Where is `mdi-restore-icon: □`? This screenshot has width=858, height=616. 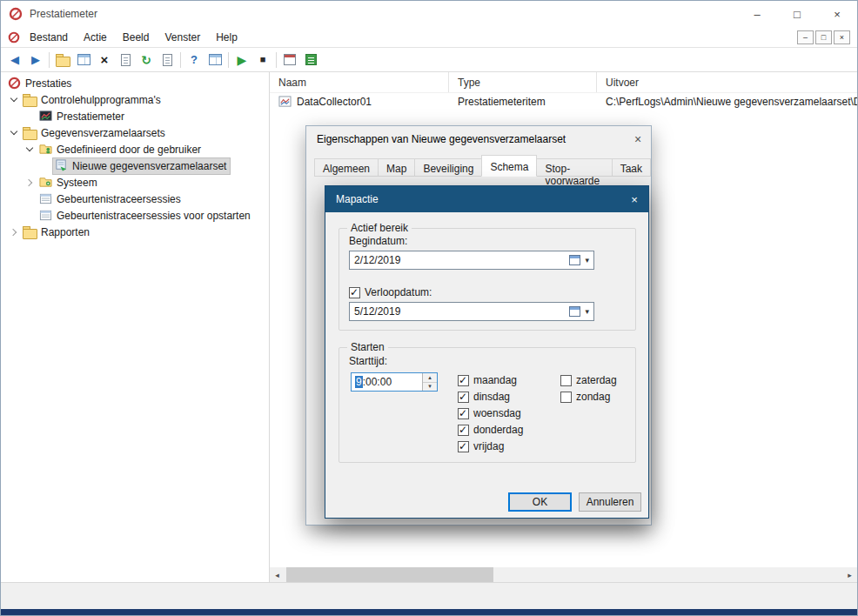
mdi-restore-icon: □ is located at coordinates (823, 37).